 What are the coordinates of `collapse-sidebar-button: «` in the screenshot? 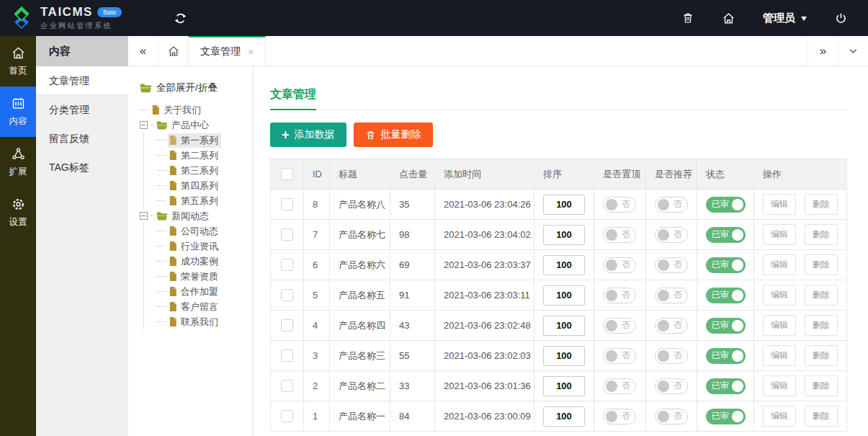 It's located at (143, 50).